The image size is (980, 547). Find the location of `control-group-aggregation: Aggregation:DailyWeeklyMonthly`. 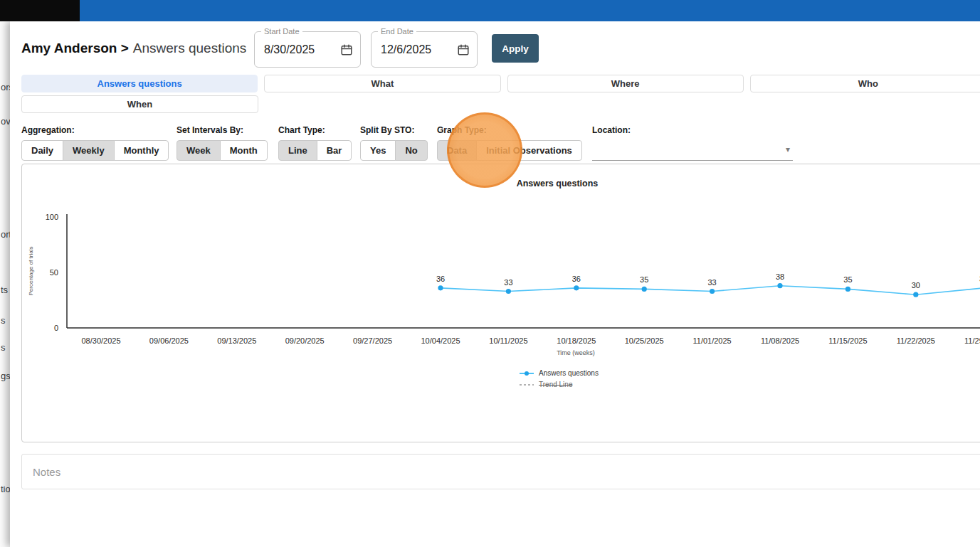

control-group-aggregation: Aggregation:DailyWeeklyMonthly is located at coordinates (95, 143).